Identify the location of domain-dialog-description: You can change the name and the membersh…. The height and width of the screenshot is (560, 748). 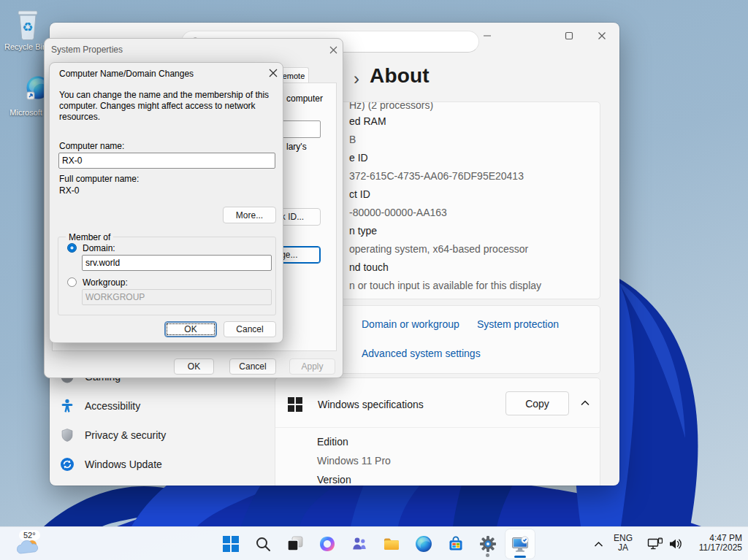
(167, 107).